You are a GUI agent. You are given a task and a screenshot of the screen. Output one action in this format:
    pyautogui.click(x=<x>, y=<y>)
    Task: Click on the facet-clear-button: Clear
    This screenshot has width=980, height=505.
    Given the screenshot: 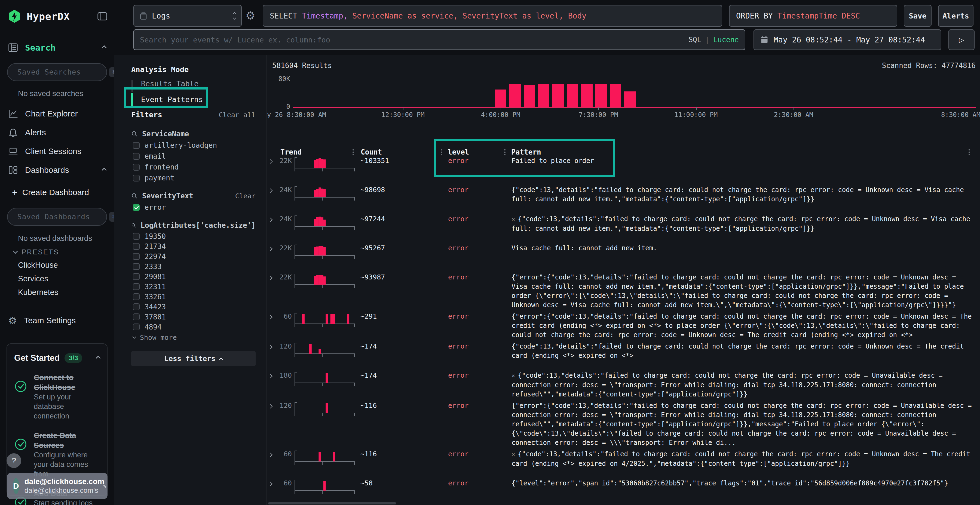 What is the action you would take?
    pyautogui.click(x=245, y=196)
    